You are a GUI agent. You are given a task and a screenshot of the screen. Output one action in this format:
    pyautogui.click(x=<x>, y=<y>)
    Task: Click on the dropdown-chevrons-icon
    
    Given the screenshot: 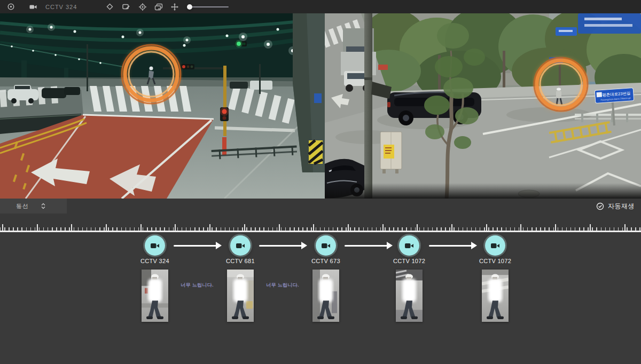 What is the action you would take?
    pyautogui.click(x=43, y=206)
    